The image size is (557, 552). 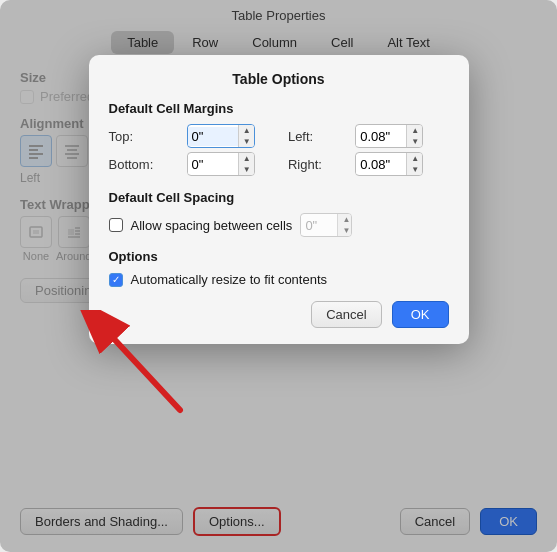 I want to click on left-label: Left:, so click(x=318, y=136).